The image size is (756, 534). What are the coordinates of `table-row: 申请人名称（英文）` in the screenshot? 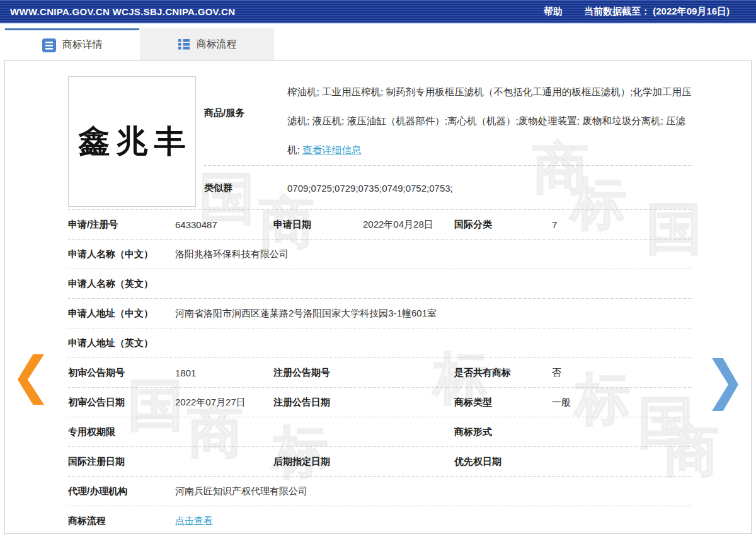 It's located at (381, 284).